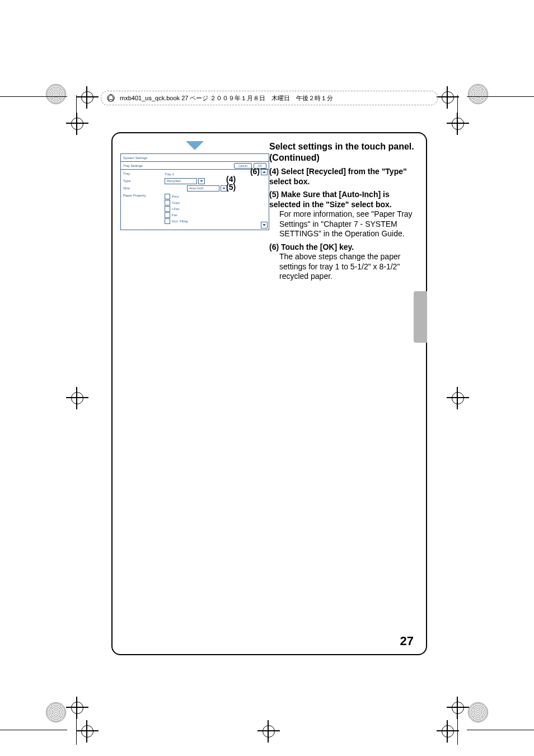  Describe the element at coordinates (195, 146) in the screenshot. I see `continuation-arrow-icon` at that location.